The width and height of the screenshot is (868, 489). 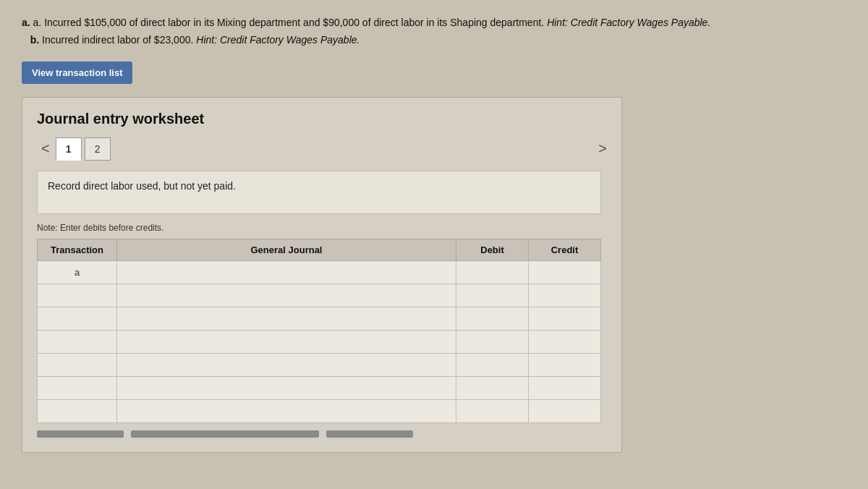 I want to click on bottom-segment-mid, so click(x=225, y=434).